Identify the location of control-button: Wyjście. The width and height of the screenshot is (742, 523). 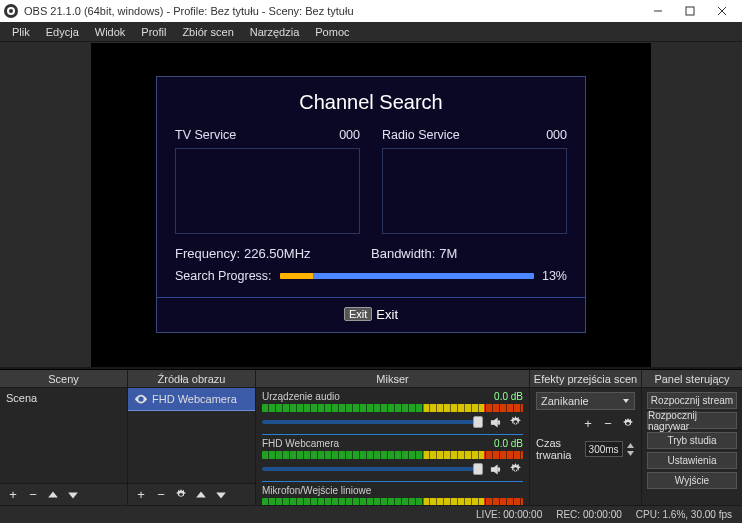
(692, 480).